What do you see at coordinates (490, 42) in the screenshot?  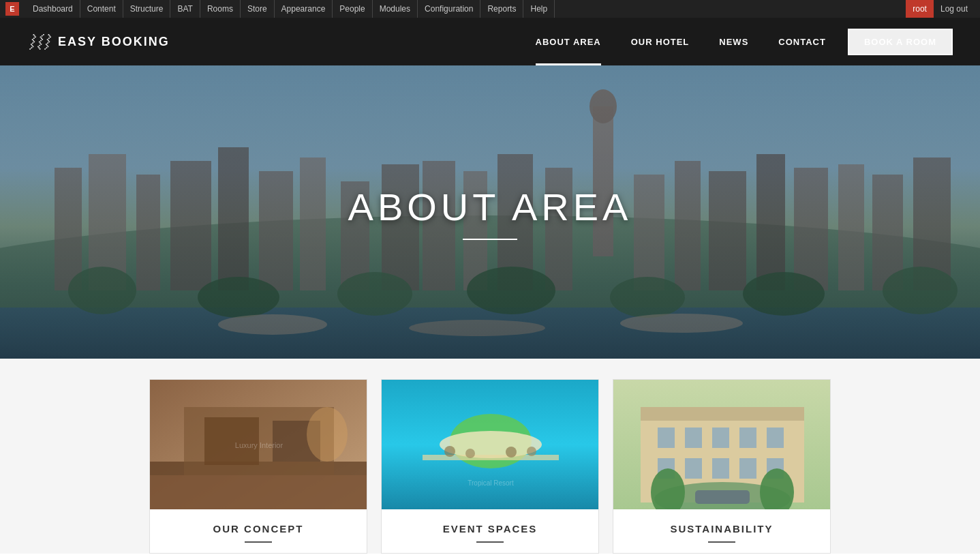 I see `site-header: ⧘⧙⧘ EASY BOOKING ABOUT AREAOUR HOTELNEWS…` at bounding box center [490, 42].